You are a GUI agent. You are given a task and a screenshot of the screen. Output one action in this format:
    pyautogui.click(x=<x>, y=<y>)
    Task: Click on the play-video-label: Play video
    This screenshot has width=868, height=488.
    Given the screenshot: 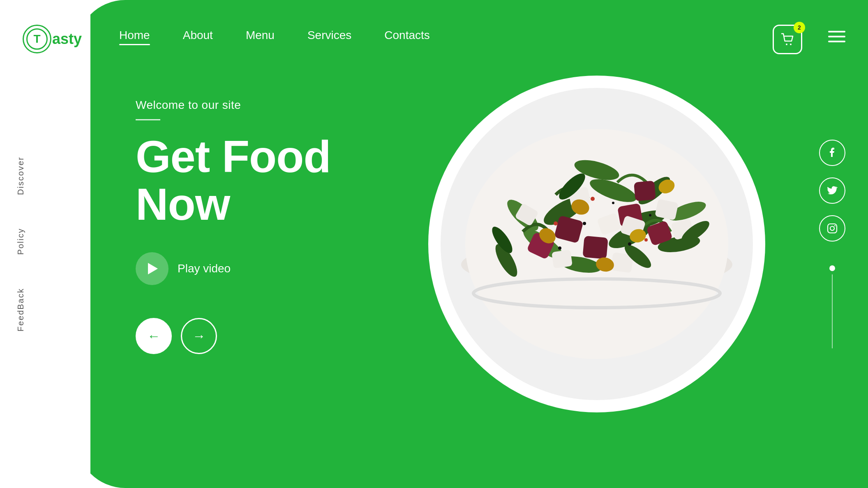 What is the action you would take?
    pyautogui.click(x=204, y=269)
    